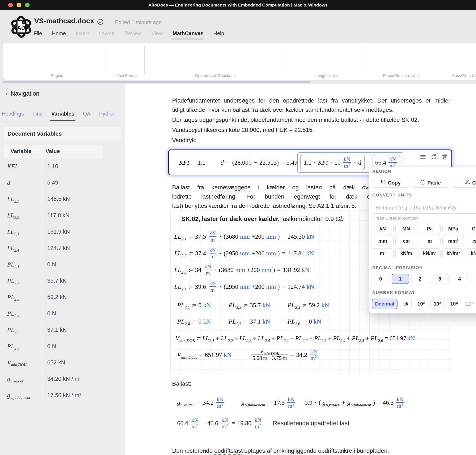 The image size is (476, 455). Describe the element at coordinates (259, 162) in the screenshot. I see `math-expression-d: d:=(28.000−22.515)=5.49` at that location.